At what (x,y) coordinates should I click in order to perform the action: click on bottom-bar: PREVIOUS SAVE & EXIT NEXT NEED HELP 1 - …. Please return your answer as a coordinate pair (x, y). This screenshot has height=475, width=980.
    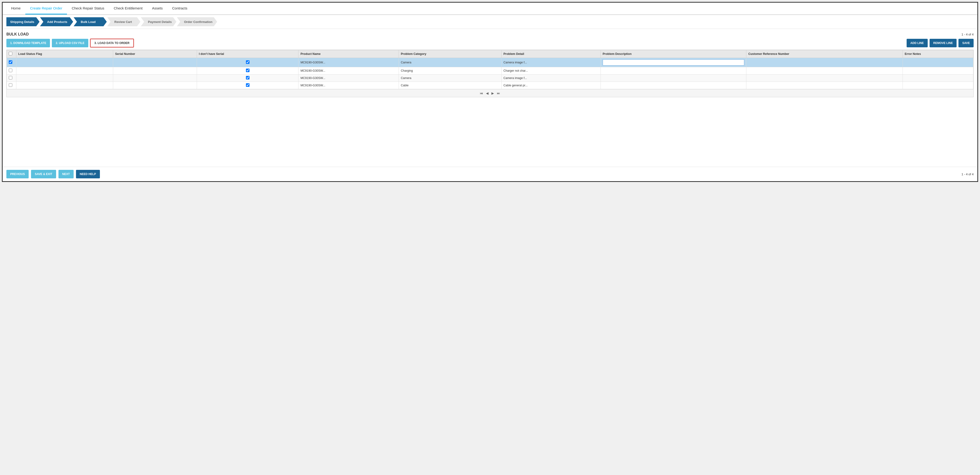
    Looking at the image, I should click on (490, 174).